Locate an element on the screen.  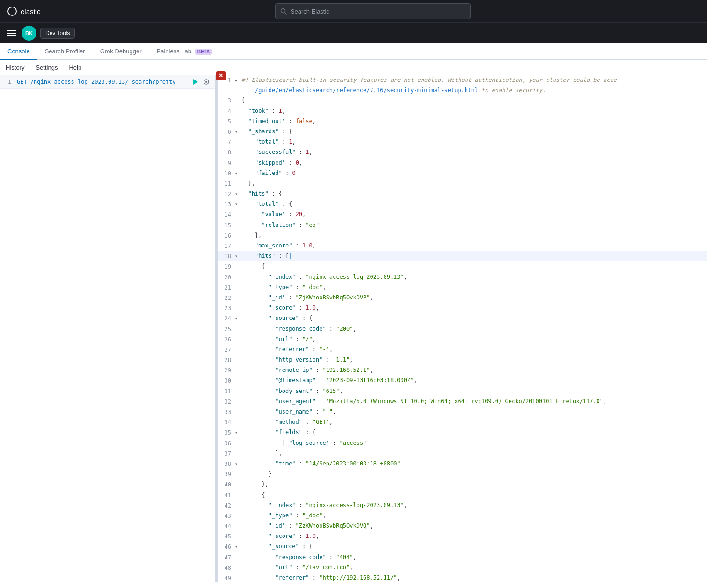
line-number: 49 is located at coordinates (226, 578).